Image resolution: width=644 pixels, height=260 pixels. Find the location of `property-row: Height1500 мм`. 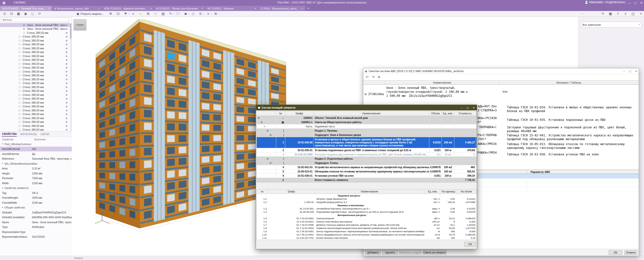

property-row: Height1500 мм is located at coordinates (36, 173).